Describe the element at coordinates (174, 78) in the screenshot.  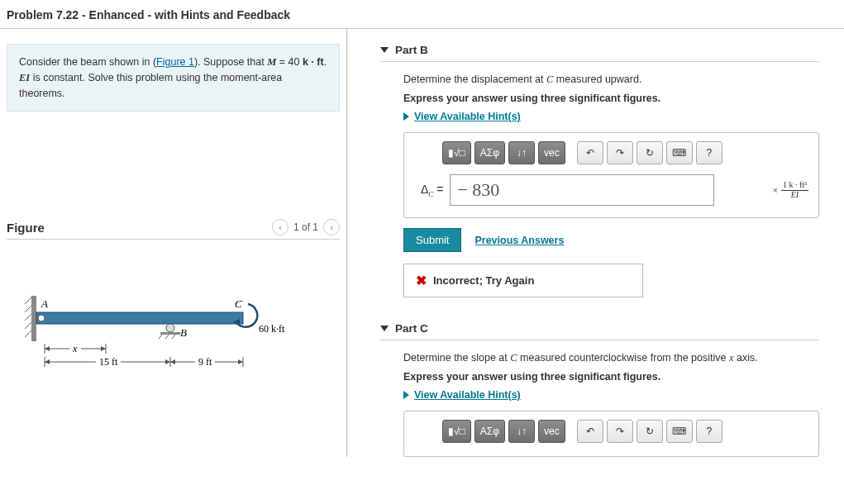
I see `problem-statement: Consider the beam shown in (Figure 1). S…` at that location.